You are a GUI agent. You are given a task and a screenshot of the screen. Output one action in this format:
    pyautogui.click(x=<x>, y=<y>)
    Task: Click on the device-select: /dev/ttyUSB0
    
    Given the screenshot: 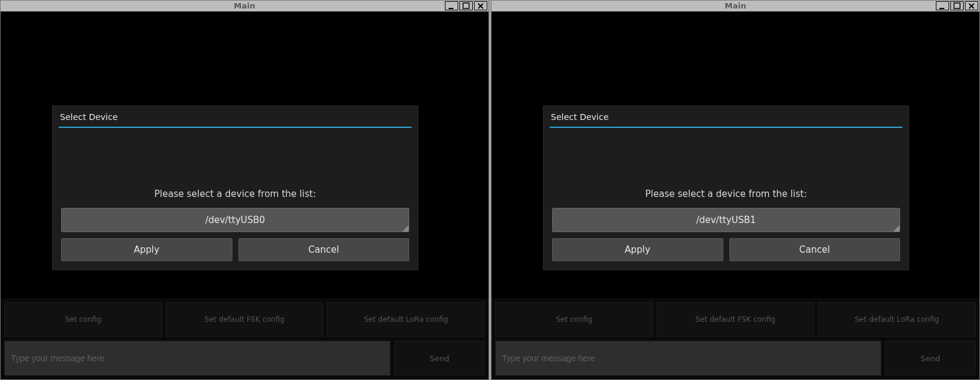 What is the action you would take?
    pyautogui.click(x=235, y=220)
    